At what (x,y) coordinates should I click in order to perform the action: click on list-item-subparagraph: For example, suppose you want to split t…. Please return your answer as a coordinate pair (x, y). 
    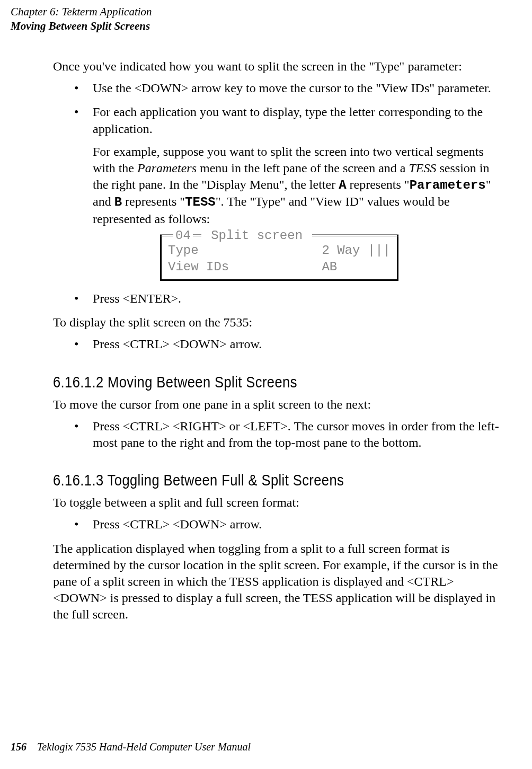
    Looking at the image, I should click on (299, 185).